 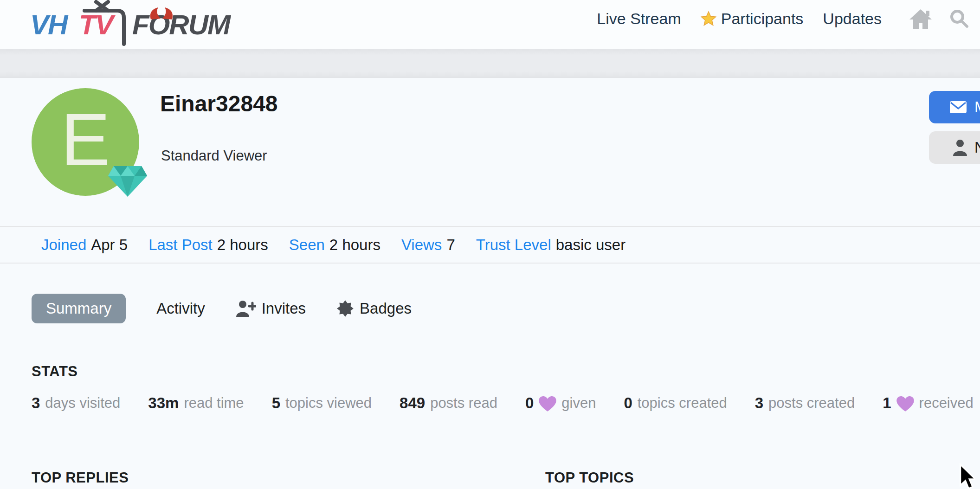 What do you see at coordinates (947, 403) in the screenshot?
I see `stat-label: received` at bounding box center [947, 403].